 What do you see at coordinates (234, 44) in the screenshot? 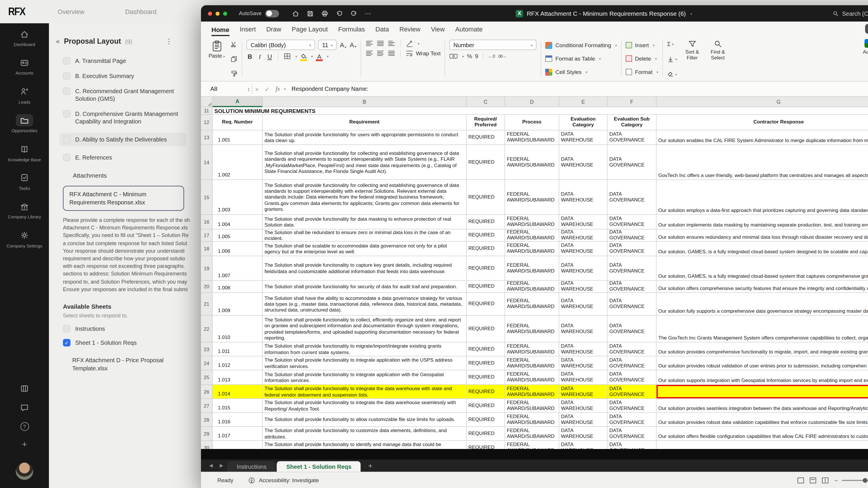
I see `cut-icon` at bounding box center [234, 44].